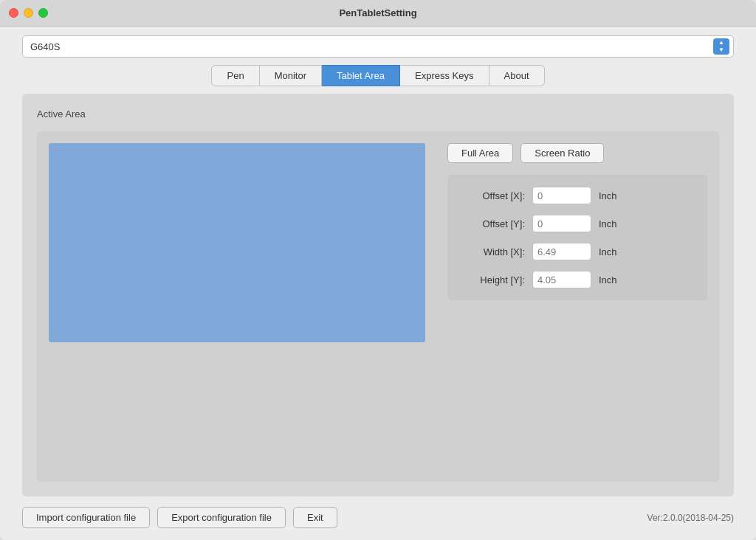 Image resolution: width=756 pixels, height=540 pixels. Describe the element at coordinates (577, 280) in the screenshot. I see `field-row-height-y: Height [Y]: Inch` at that location.